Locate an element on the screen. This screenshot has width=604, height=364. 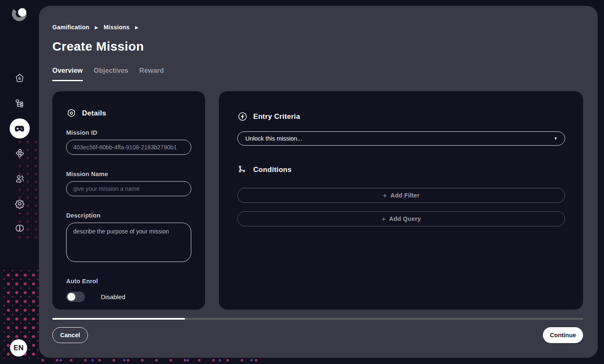
tab-bar: Overview Objectives Reward is located at coordinates (108, 74).